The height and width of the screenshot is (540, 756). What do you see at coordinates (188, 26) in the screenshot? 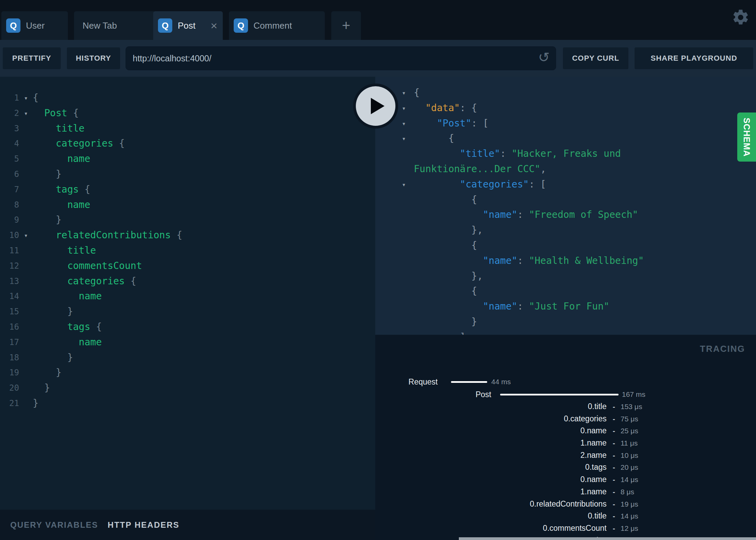
I see `tab-post: Q Post ×` at bounding box center [188, 26].